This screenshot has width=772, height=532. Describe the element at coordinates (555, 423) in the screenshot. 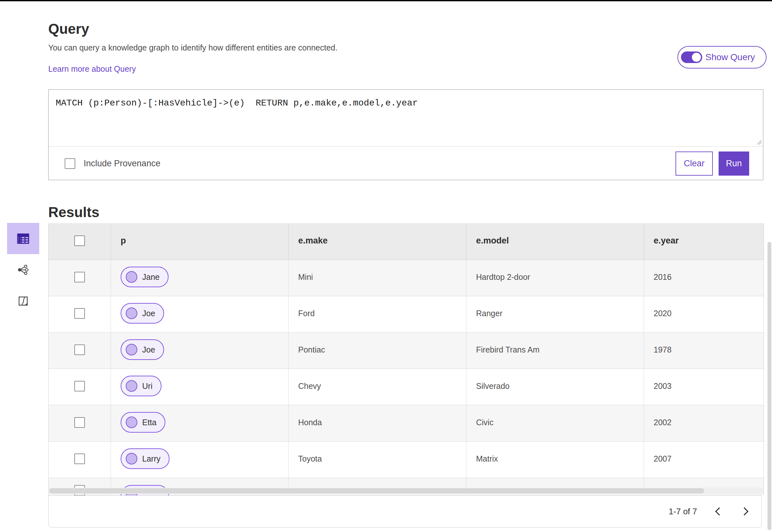

I see `cell-e-model: Civic` at that location.